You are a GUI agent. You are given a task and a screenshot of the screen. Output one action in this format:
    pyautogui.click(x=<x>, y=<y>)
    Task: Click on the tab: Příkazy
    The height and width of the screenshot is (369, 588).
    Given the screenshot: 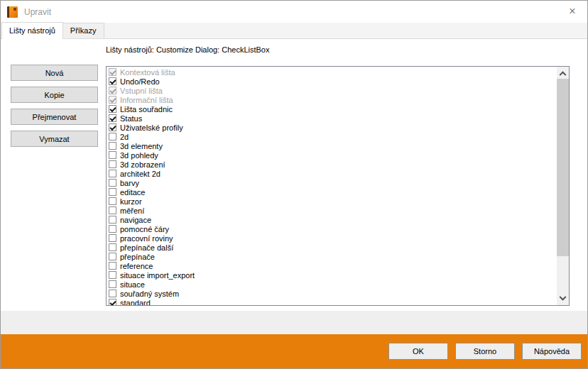 What is the action you would take?
    pyautogui.click(x=84, y=31)
    